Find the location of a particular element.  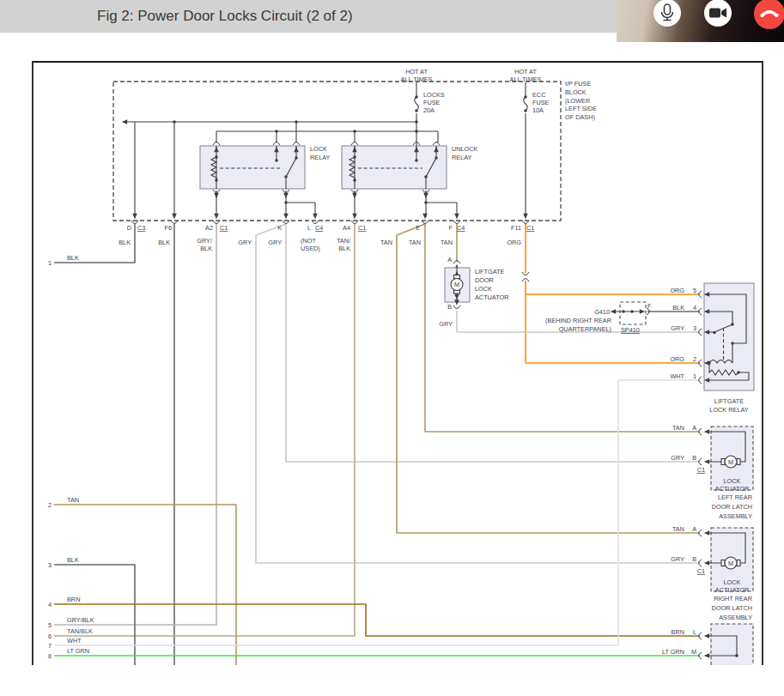

ecc-fuse-2: FUSE is located at coordinates (541, 103).